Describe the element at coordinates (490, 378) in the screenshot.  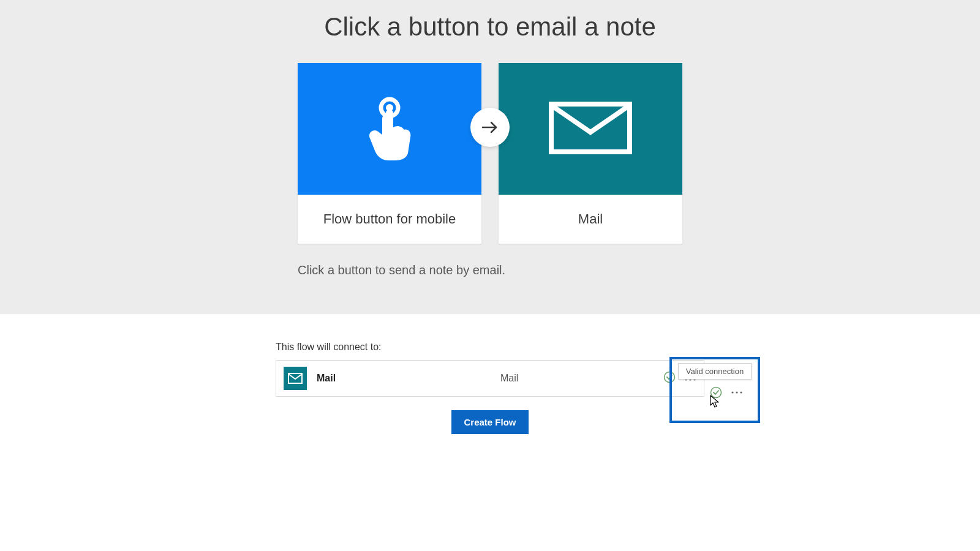
I see `connection-row-mail: Mail Mail Valid conne` at that location.